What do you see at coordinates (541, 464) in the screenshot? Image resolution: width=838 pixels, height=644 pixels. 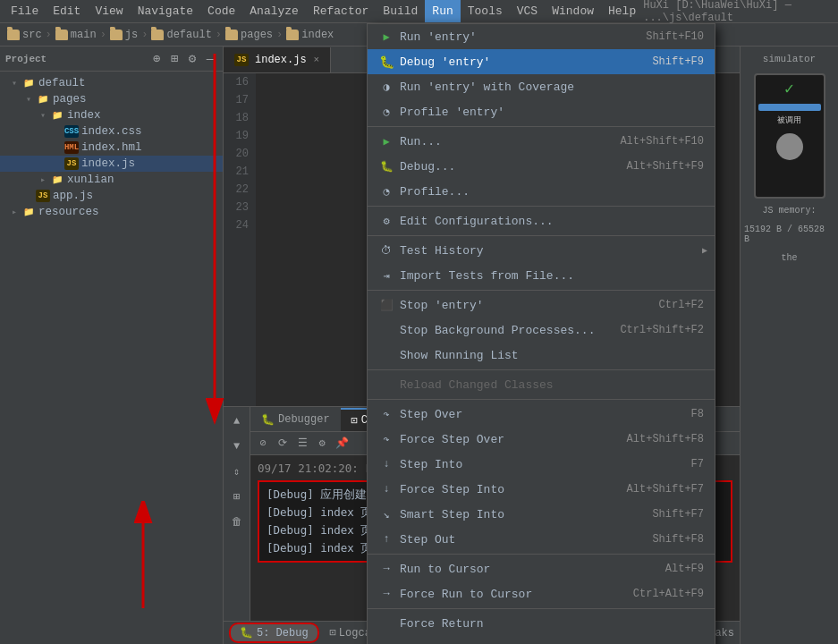 I see `menu-step-into: ↓ Step Into F7` at bounding box center [541, 464].